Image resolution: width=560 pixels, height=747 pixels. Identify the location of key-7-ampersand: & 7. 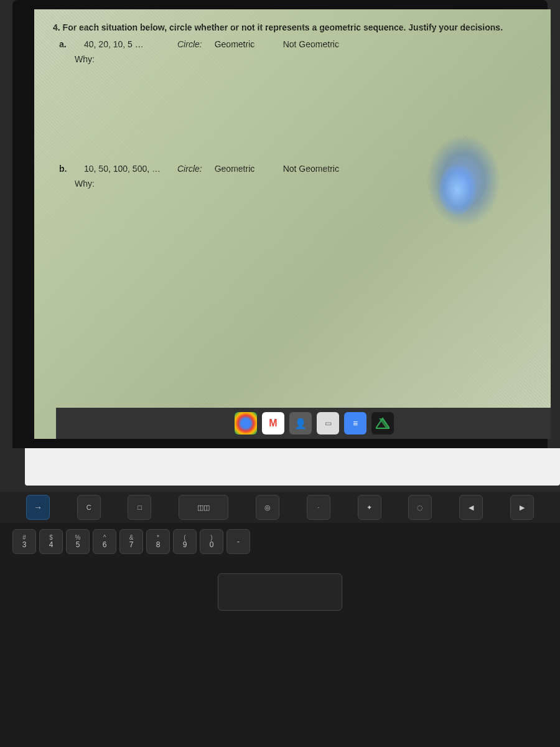
(131, 542).